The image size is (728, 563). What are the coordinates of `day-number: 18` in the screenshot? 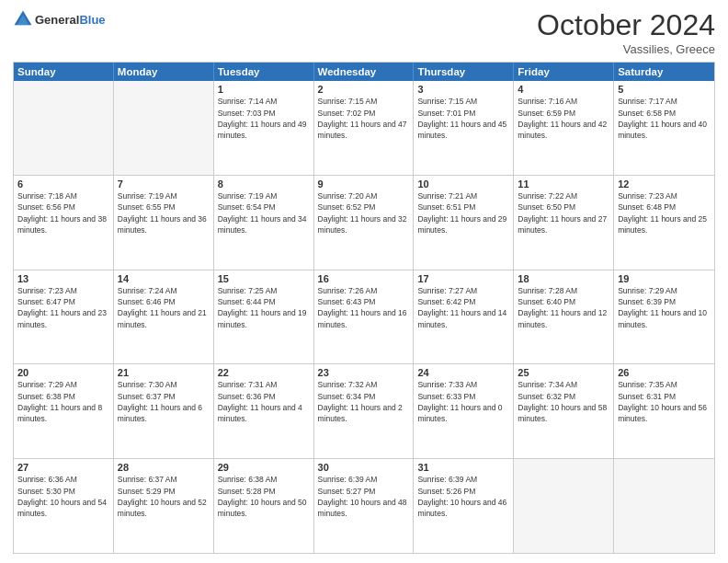 It's located at (563, 279).